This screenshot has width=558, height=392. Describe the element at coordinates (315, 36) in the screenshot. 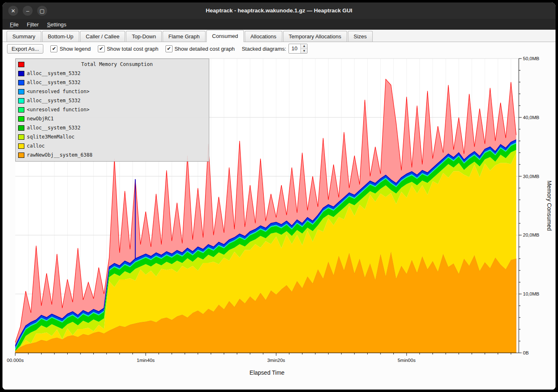

I see `tab-temporary-allocations: Temporary Allocations` at that location.